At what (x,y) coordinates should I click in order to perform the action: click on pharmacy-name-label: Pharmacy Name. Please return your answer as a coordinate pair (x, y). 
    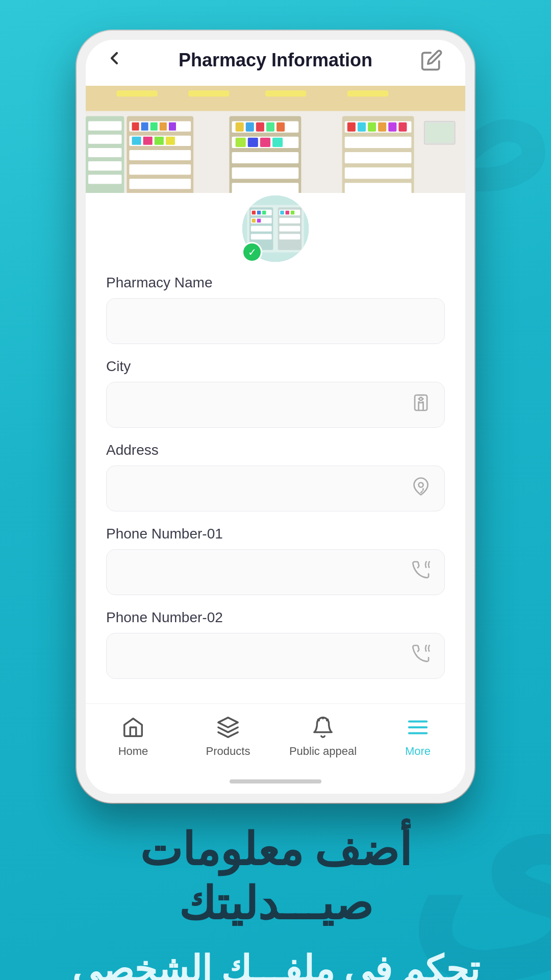
    Looking at the image, I should click on (276, 283).